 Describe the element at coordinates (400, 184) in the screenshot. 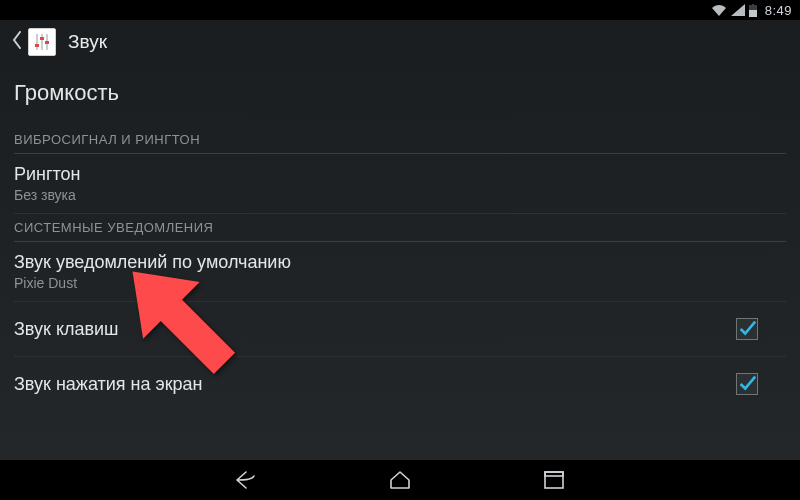

I see `ringtone-row: Рингтон Без звука` at that location.